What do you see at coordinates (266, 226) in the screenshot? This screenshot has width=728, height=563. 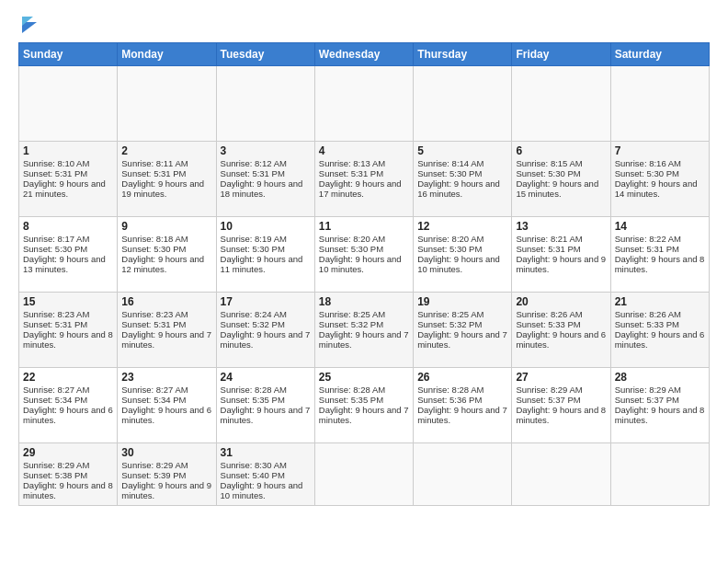 I see `day-number: 10` at bounding box center [266, 226].